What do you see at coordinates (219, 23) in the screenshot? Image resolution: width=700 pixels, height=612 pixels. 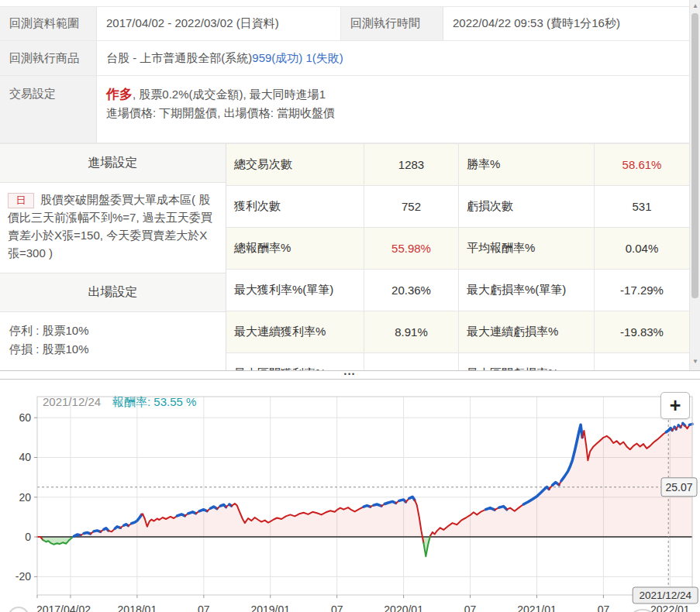 I see `value-data-range: 2017/04/02 - 2022/03/02 (日資料)` at bounding box center [219, 23].